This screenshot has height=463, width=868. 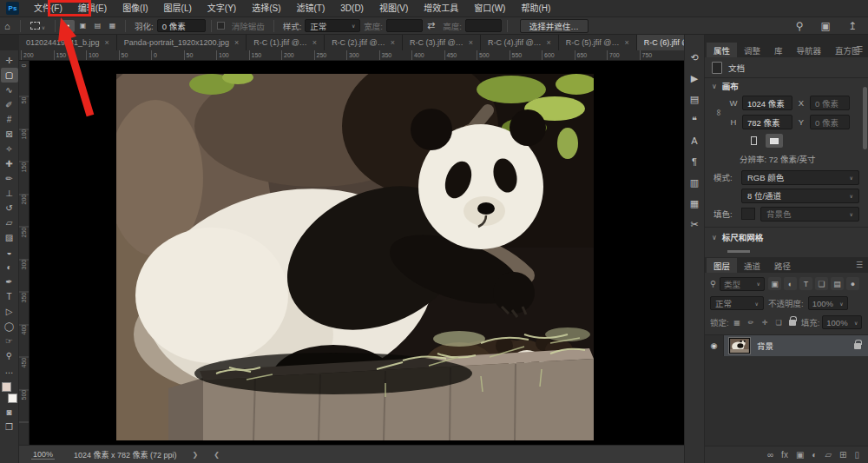 I want to click on bit-depth-select: 8 位/通道∨, so click(x=800, y=196).